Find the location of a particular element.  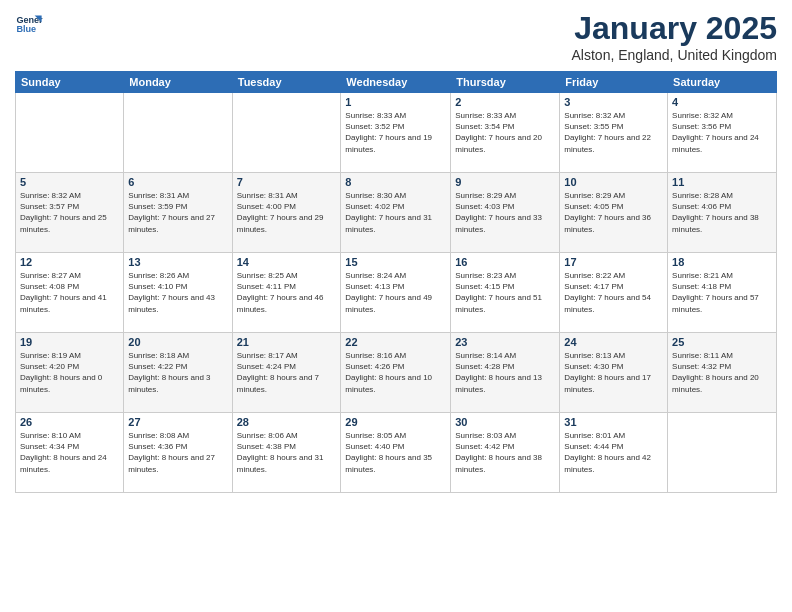

day-info: Sunrise: 8:28 AM Sunset: 4:06 PM Dayligh… is located at coordinates (722, 212).